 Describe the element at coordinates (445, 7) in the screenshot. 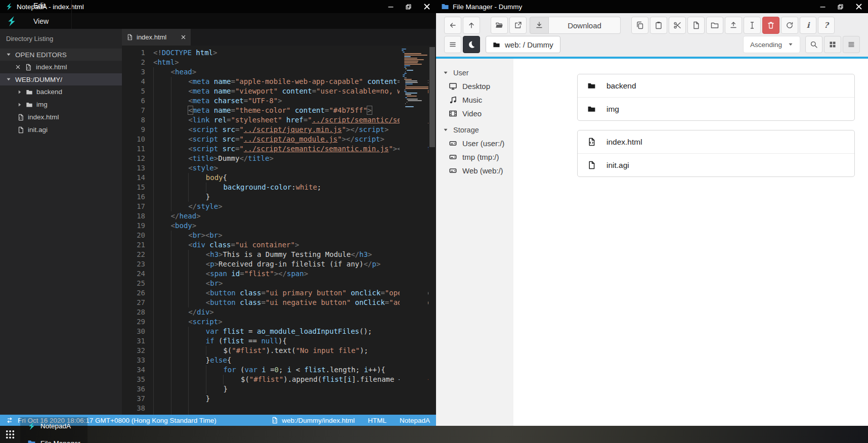

I see `folder-icon` at that location.